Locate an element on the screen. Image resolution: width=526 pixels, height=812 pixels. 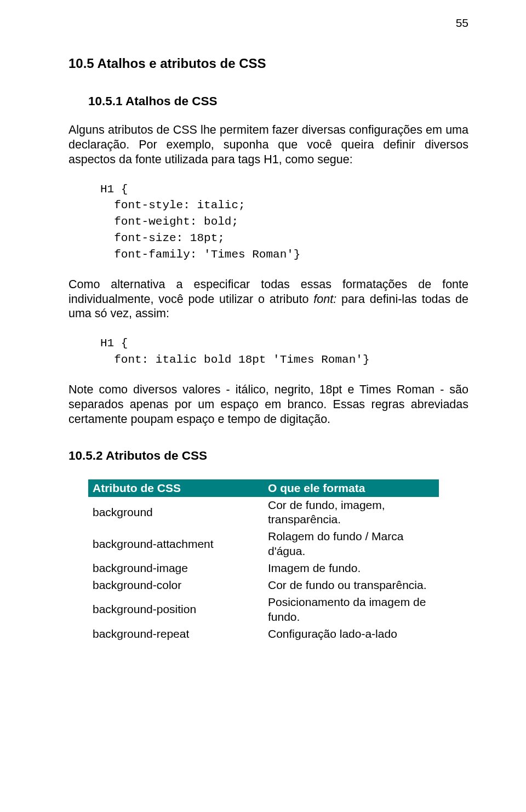
heading-section: 10.5 Atalhos e atributos de CSS is located at coordinates (268, 64).